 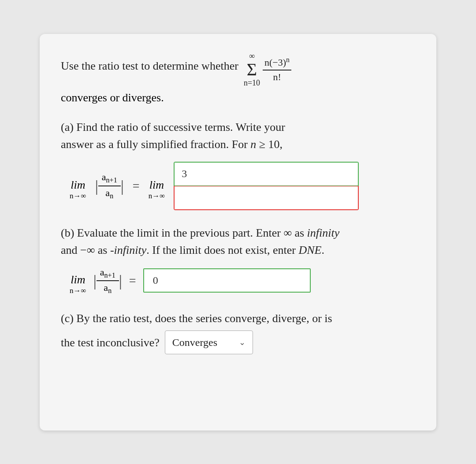 What do you see at coordinates (277, 69) in the screenshot?
I see `series-fraction: n(−3)n n!` at bounding box center [277, 69].